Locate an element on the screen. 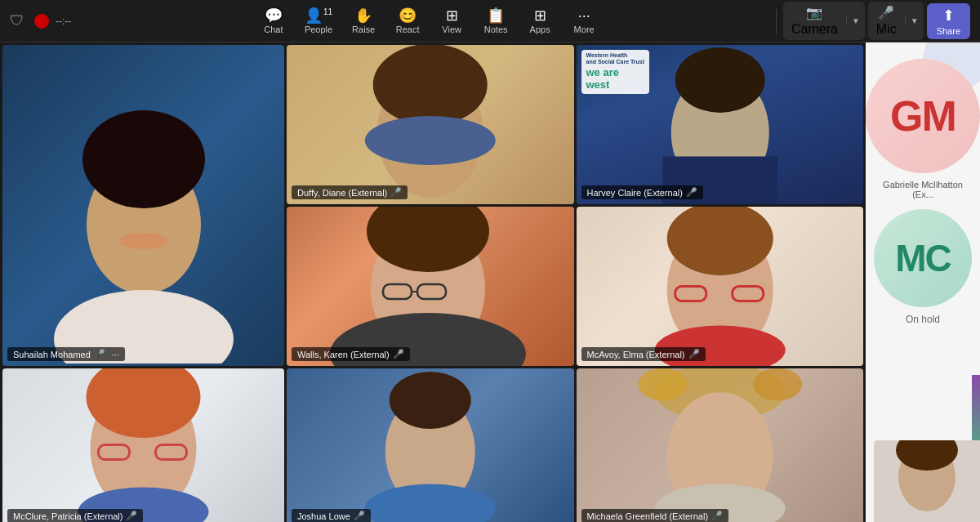 The width and height of the screenshot is (980, 522). name-tag-karen: Walls, Karen (External) 🎤 is located at coordinates (351, 355).